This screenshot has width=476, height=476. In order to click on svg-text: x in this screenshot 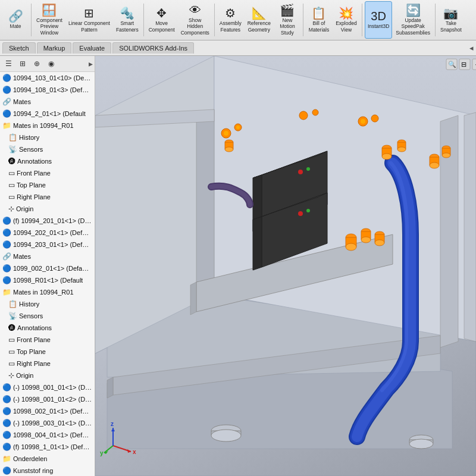, I will do `click(134, 452)`.